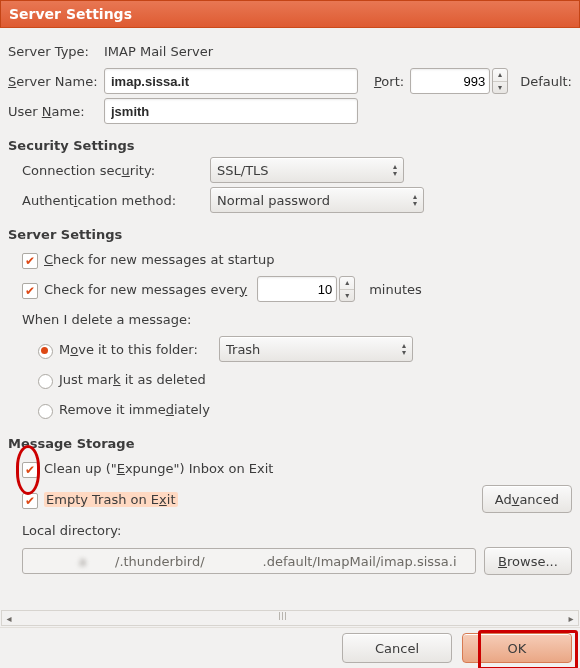 This screenshot has width=580, height=668. I want to click on row-server-name: Server Name: Port: ▴ ▾ Default:, so click(290, 81).